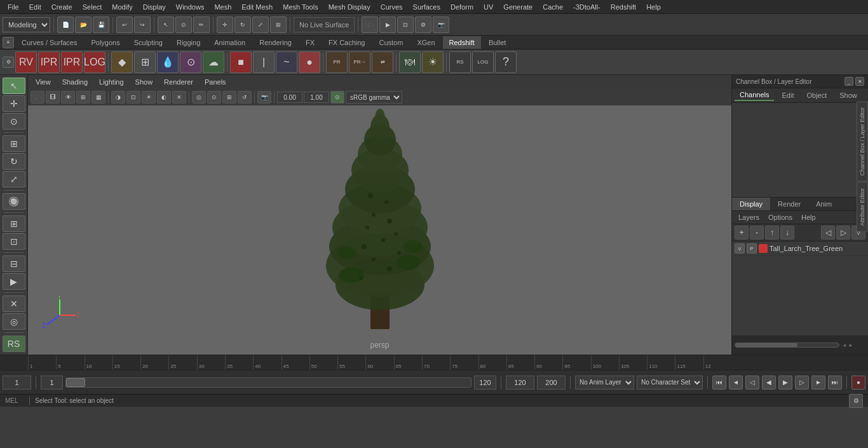 Image resolution: width=868 pixels, height=448 pixels. I want to click on vp-menu-panels: Panels, so click(215, 82).